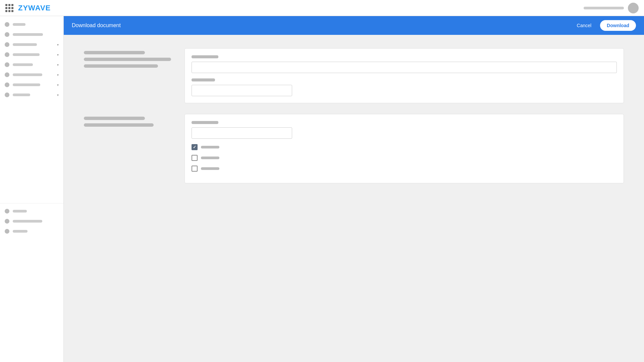 The image size is (644, 362). Describe the element at coordinates (354, 25) in the screenshot. I see `modal-header: Download document Cancel Download` at that location.